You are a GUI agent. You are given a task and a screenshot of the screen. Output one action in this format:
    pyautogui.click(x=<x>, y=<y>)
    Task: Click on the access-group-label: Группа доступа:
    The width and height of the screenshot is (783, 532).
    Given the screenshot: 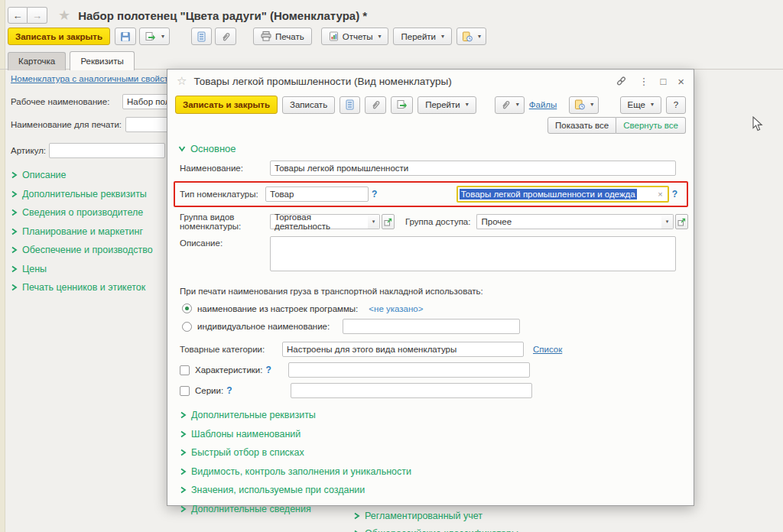 What is the action you would take?
    pyautogui.click(x=437, y=222)
    